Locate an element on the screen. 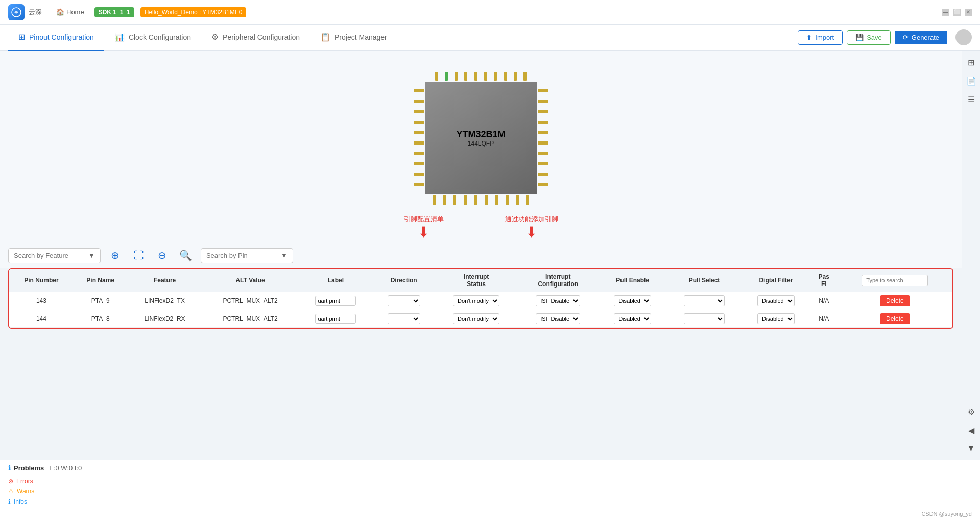  interrupt-status-1-cell: Don't modifyISF EnableISF Disable is located at coordinates (476, 319).